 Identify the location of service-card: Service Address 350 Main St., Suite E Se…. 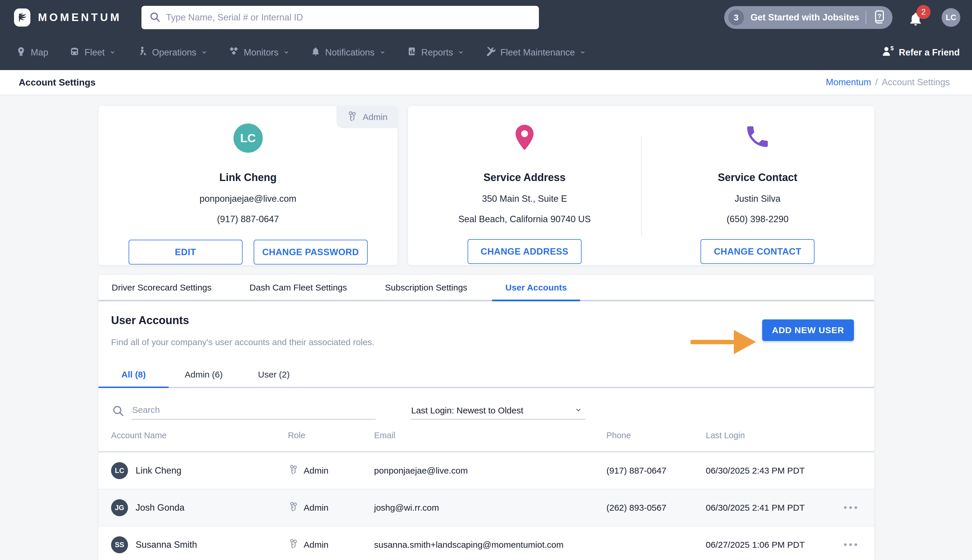
(641, 185).